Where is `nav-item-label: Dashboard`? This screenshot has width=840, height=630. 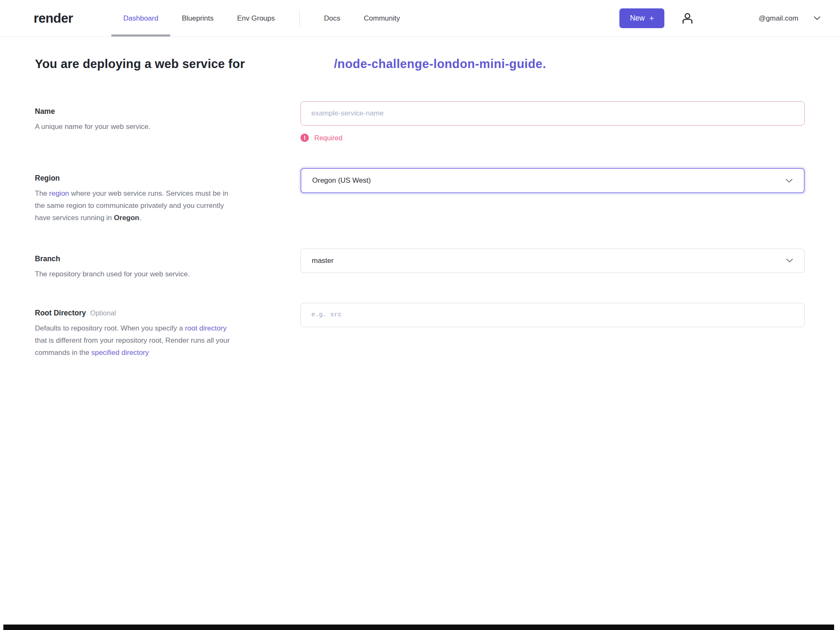
nav-item-label: Dashboard is located at coordinates (140, 18).